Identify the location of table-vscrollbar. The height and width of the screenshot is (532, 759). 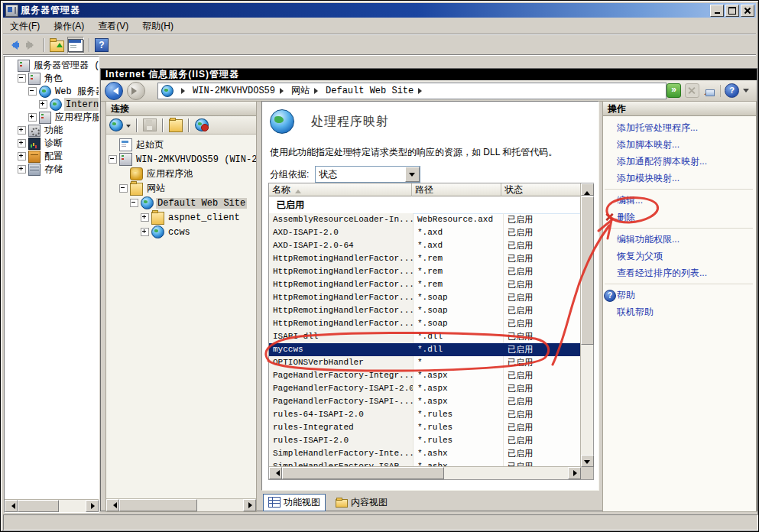
(587, 326).